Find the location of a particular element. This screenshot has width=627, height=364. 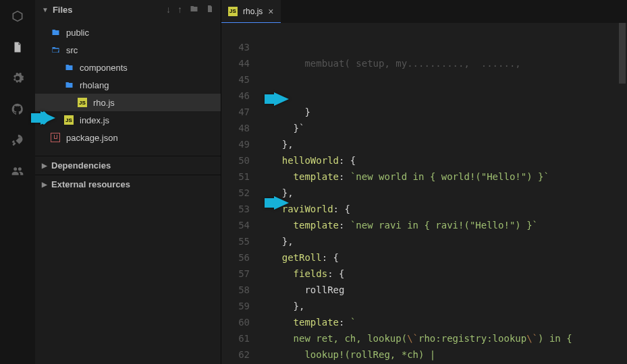

activity-bar is located at coordinates (18, 182).